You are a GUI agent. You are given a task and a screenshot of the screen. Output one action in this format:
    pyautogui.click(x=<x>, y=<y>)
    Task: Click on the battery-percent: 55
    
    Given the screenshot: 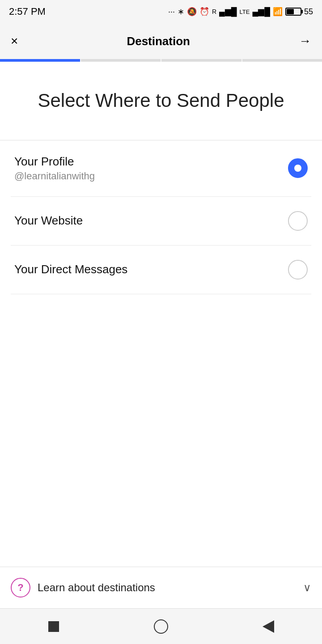 What is the action you would take?
    pyautogui.click(x=309, y=12)
    